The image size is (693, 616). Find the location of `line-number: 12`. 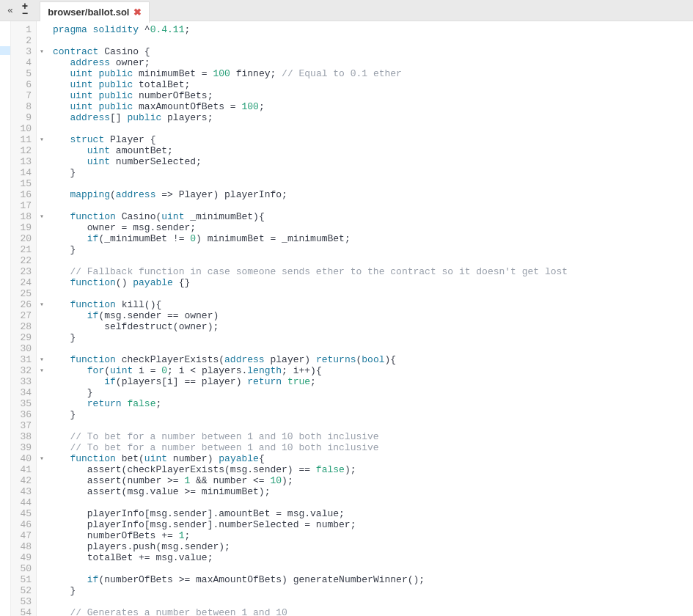

line-number: 12 is located at coordinates (23, 151).